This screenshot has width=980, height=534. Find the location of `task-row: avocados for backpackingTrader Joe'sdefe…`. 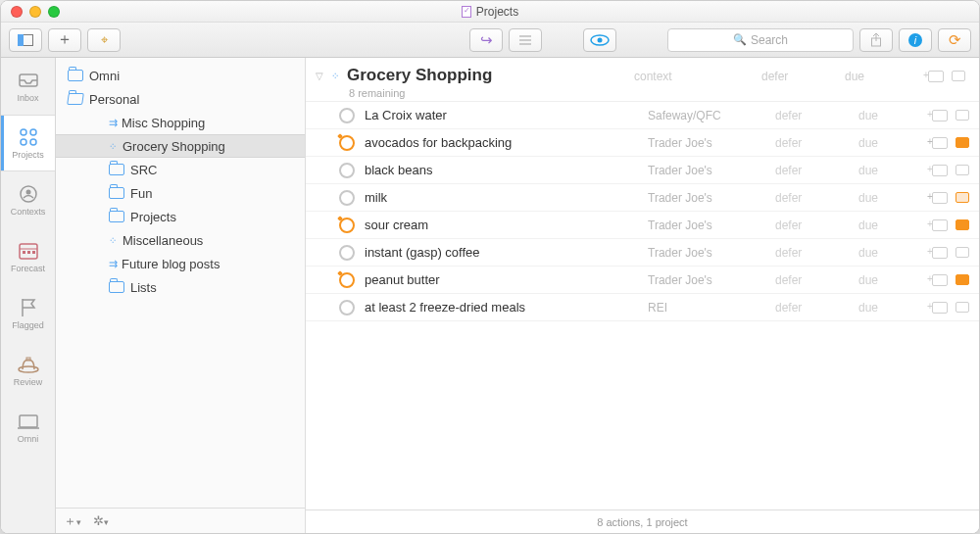

task-row: avocados for backpackingTrader Joe'sdefe… is located at coordinates (643, 143).